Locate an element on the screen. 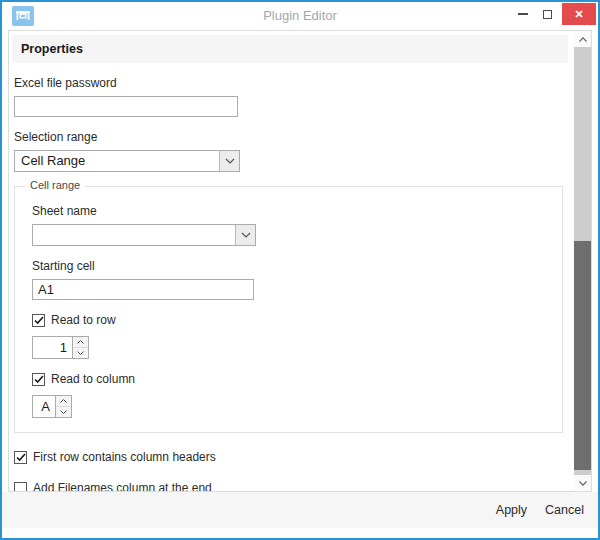 The image size is (600, 540). read-to-row-label: Read to row is located at coordinates (84, 320).